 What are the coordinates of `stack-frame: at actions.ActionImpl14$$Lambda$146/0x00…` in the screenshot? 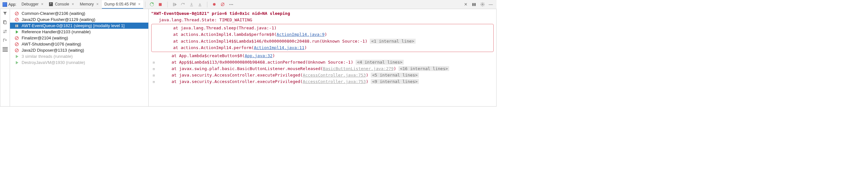 It's located at (322, 41).